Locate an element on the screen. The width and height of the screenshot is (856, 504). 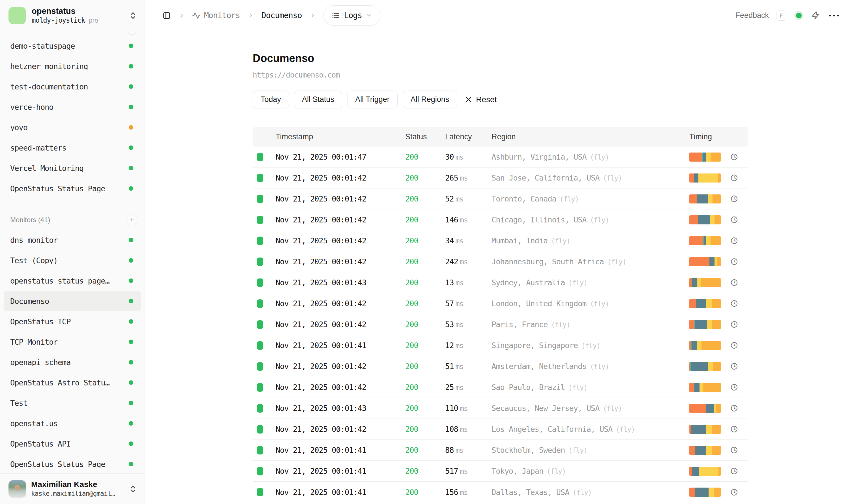
add-monitor-button is located at coordinates (132, 220).